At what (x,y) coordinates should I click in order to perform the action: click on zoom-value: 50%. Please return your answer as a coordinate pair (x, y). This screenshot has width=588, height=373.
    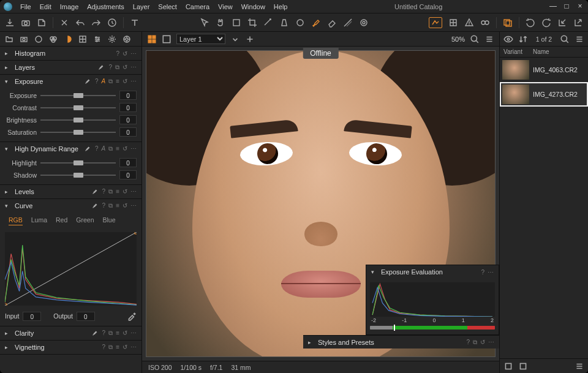
    Looking at the image, I should click on (458, 39).